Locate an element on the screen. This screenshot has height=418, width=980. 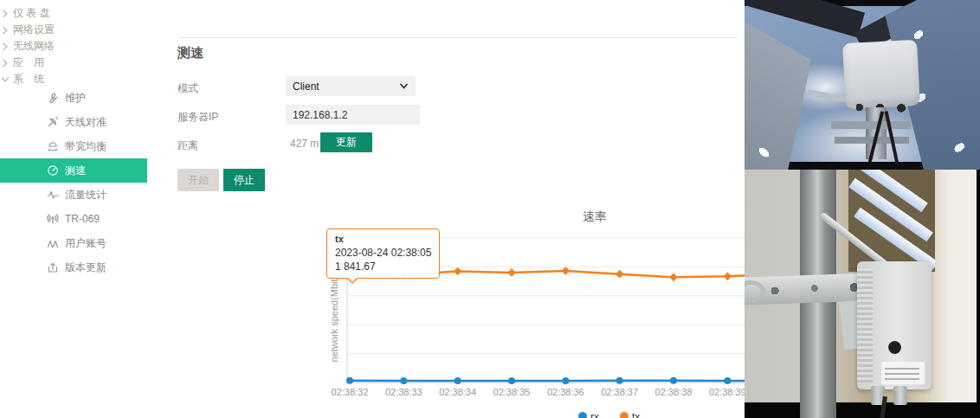
sidebar-item-label: 用户账号 is located at coordinates (86, 244).